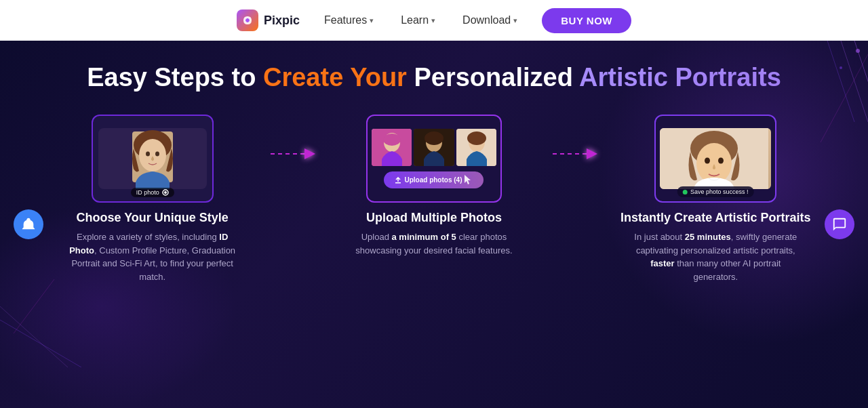 This screenshot has width=868, height=408. Describe the element at coordinates (685, 192) in the screenshot. I see `green-dot-icon` at that location.